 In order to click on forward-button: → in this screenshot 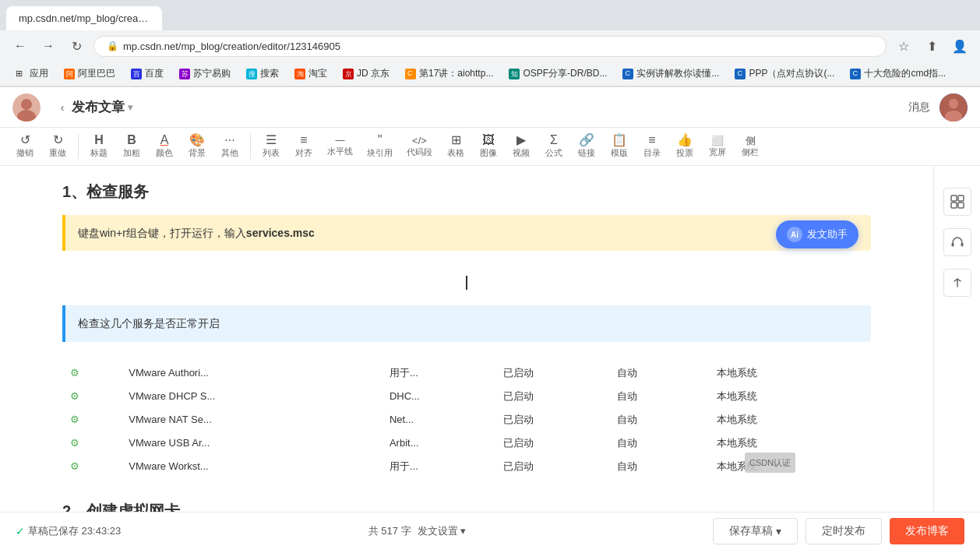, I will do `click(48, 46)`.